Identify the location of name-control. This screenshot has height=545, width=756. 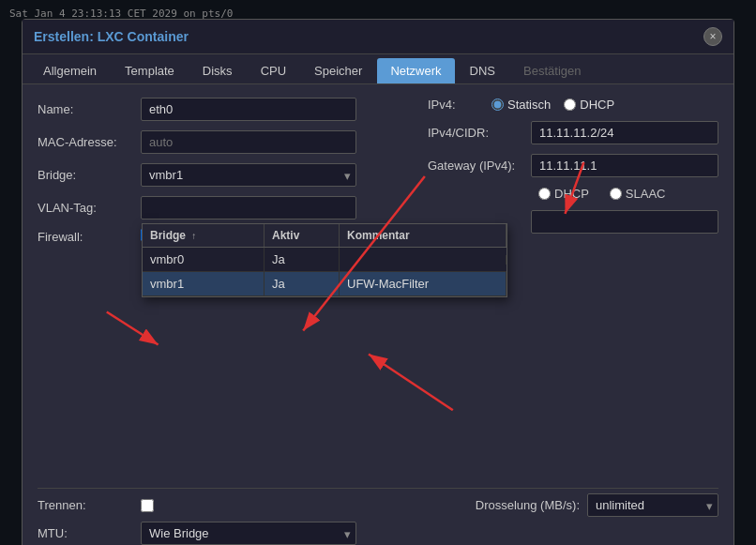
(249, 109).